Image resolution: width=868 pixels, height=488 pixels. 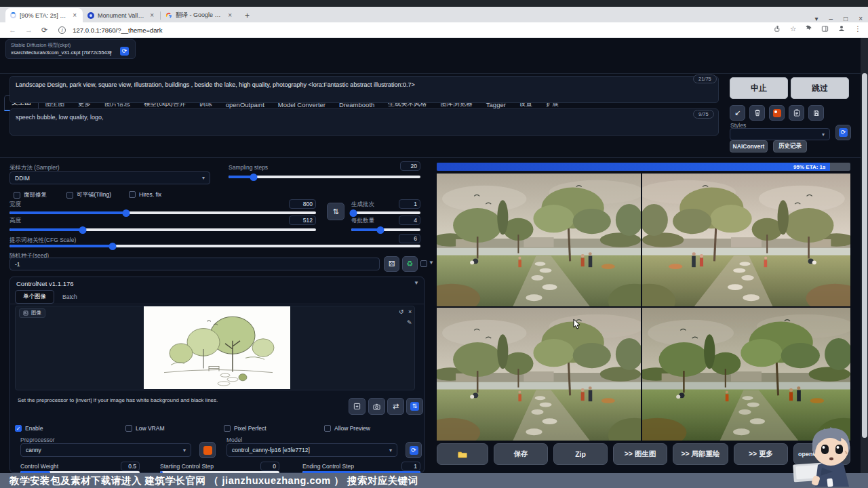 What do you see at coordinates (410, 323) in the screenshot?
I see `edit-image-icon: ✎` at bounding box center [410, 323].